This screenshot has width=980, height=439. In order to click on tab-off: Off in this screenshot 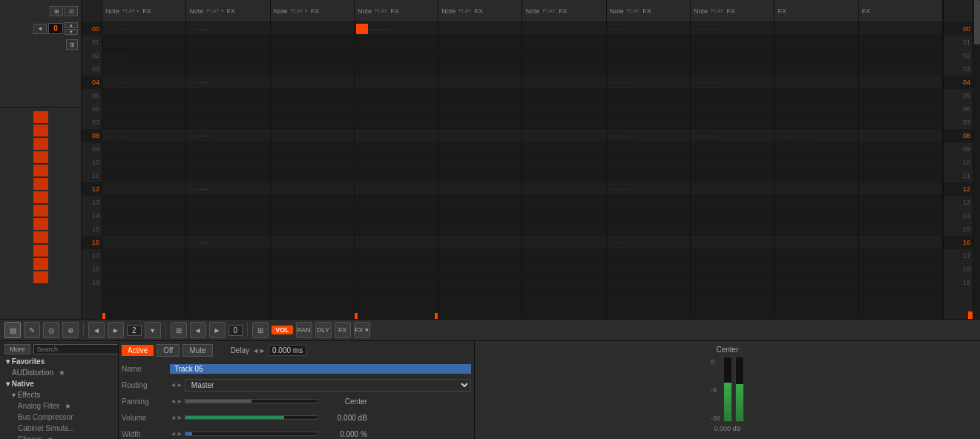, I will do `click(168, 350)`.